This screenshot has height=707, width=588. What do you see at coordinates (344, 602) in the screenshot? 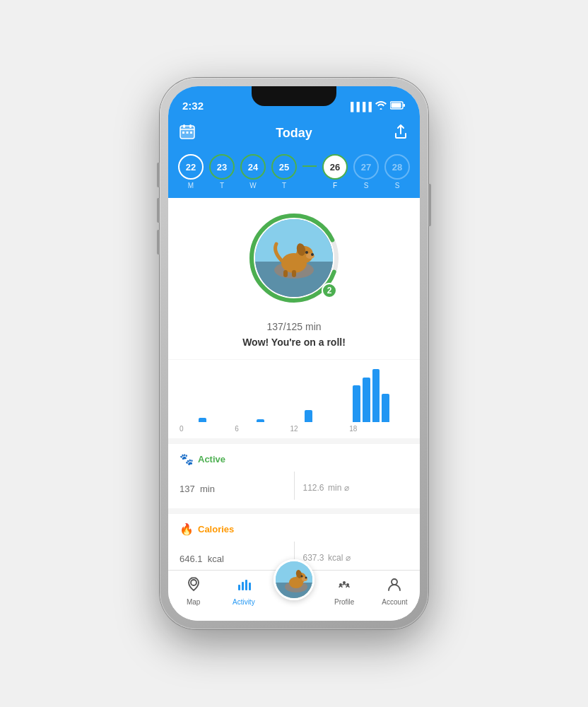
I see `nav-profile-label: Profile` at bounding box center [344, 602].